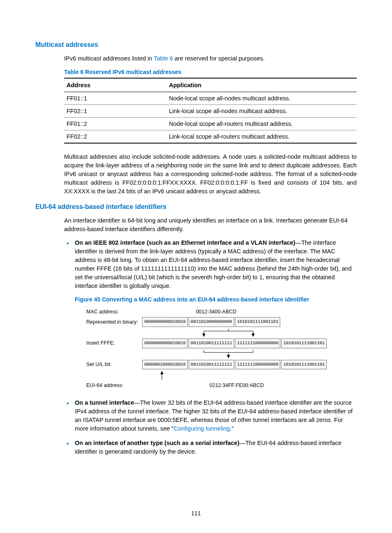 The width and height of the screenshot is (392, 533). What do you see at coordinates (196, 45) in the screenshot?
I see `heading-multicast: Multicast addresses` at bounding box center [196, 45].